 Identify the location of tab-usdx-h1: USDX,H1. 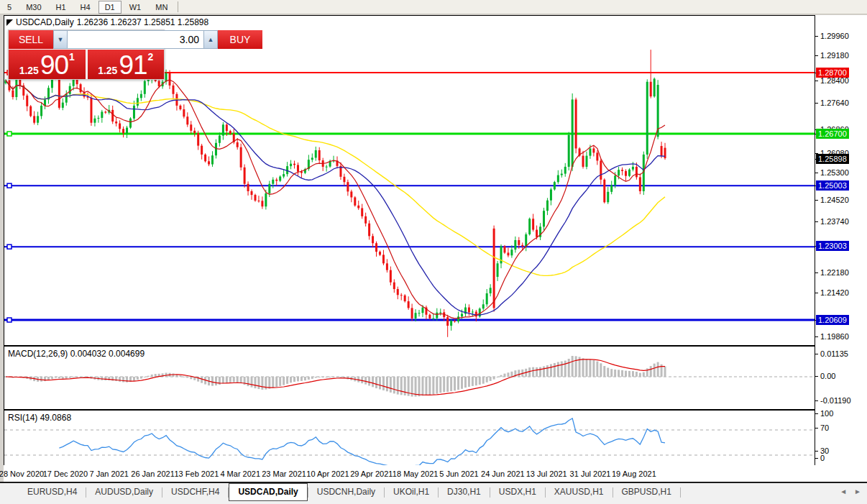
(518, 492).